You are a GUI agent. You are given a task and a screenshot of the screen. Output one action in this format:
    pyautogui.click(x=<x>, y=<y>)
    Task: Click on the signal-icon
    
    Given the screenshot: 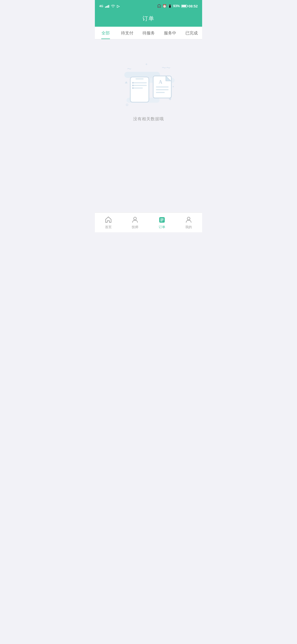 What is the action you would take?
    pyautogui.click(x=107, y=6)
    